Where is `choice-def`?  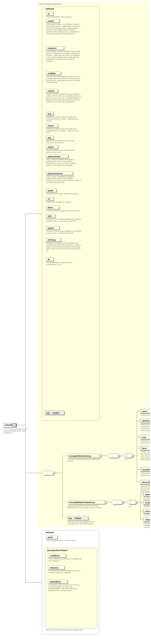
choice-def is located at coordinates (128, 456).